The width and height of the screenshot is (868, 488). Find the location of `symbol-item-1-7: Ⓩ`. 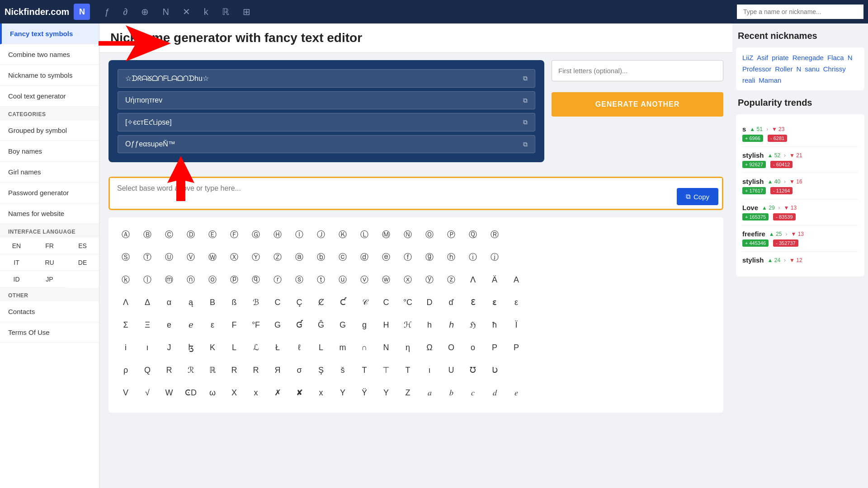

symbol-item-1-7: Ⓩ is located at coordinates (278, 257).